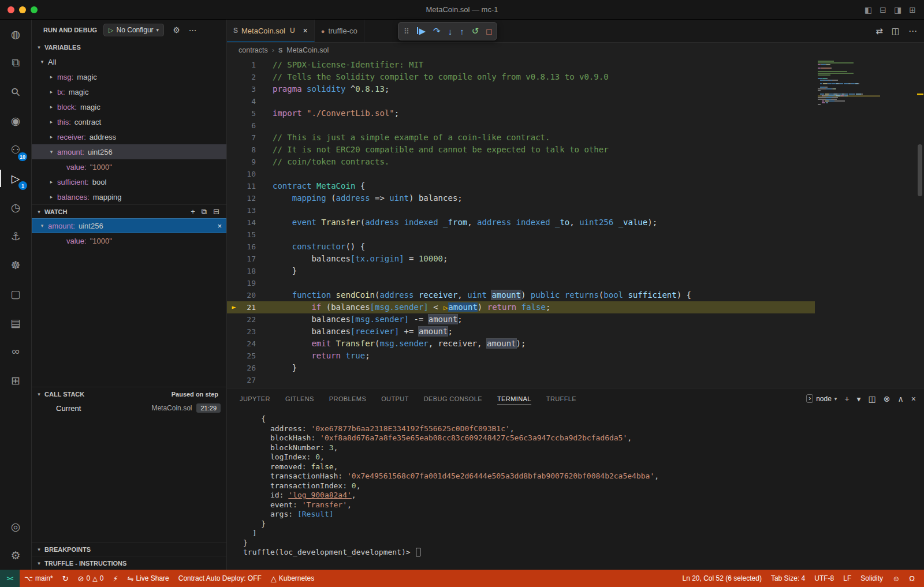  What do you see at coordinates (521, 150) in the screenshot?
I see `code-line: 8// It is not ERC20 compatible and canno…` at bounding box center [521, 150].